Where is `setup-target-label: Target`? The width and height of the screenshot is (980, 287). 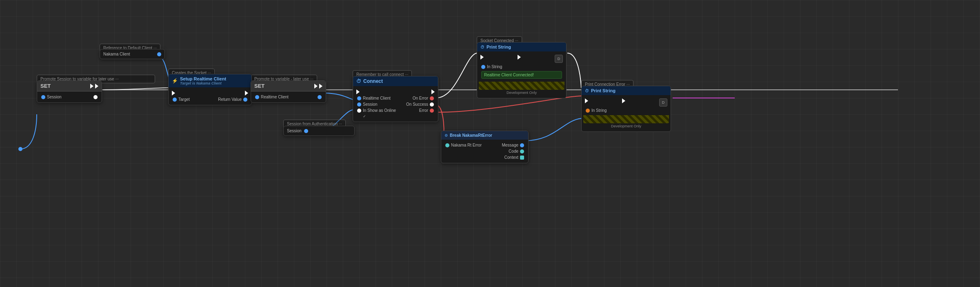 setup-target-label: Target is located at coordinates (184, 100).